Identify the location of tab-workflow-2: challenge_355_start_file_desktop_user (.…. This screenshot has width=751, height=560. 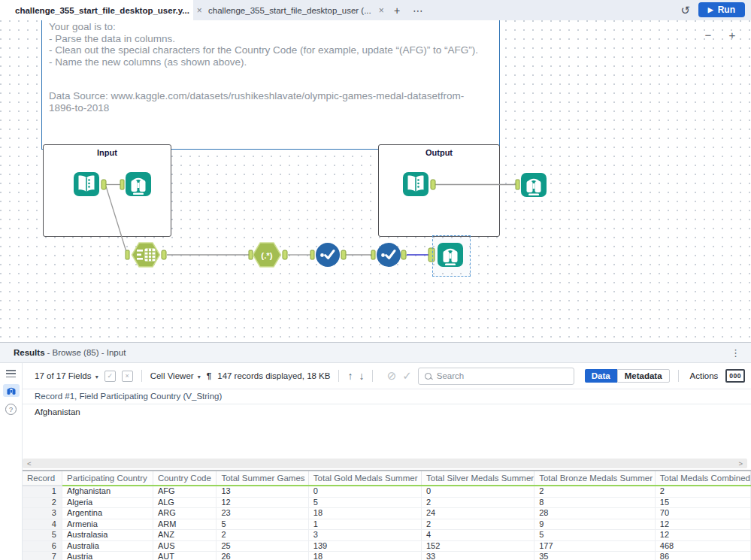
(290, 11).